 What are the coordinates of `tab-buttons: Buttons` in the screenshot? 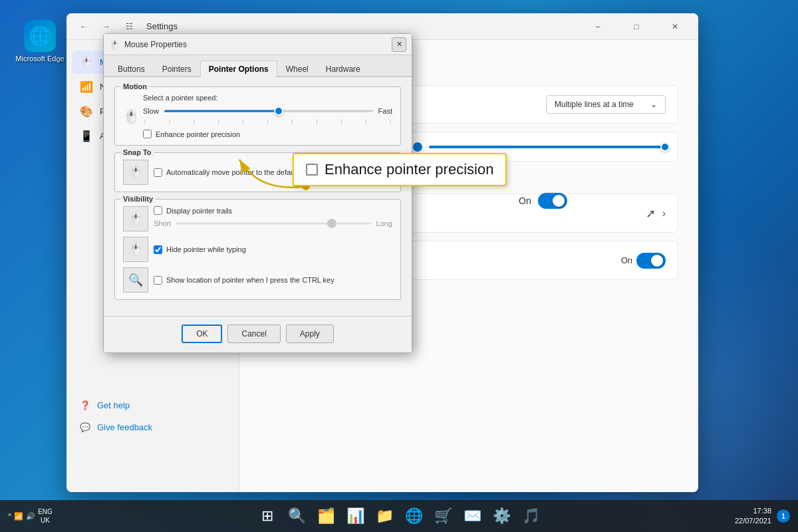 It's located at (132, 69).